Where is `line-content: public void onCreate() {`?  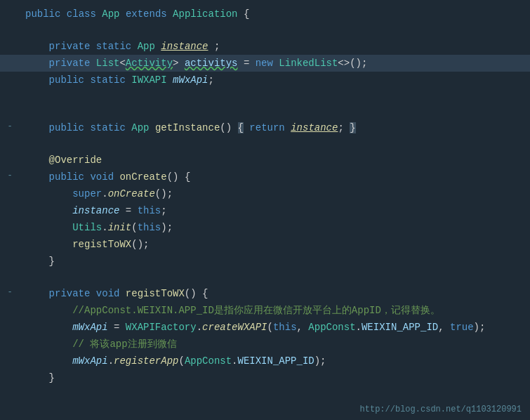
line-content: public void onCreate() { is located at coordinates (275, 177).